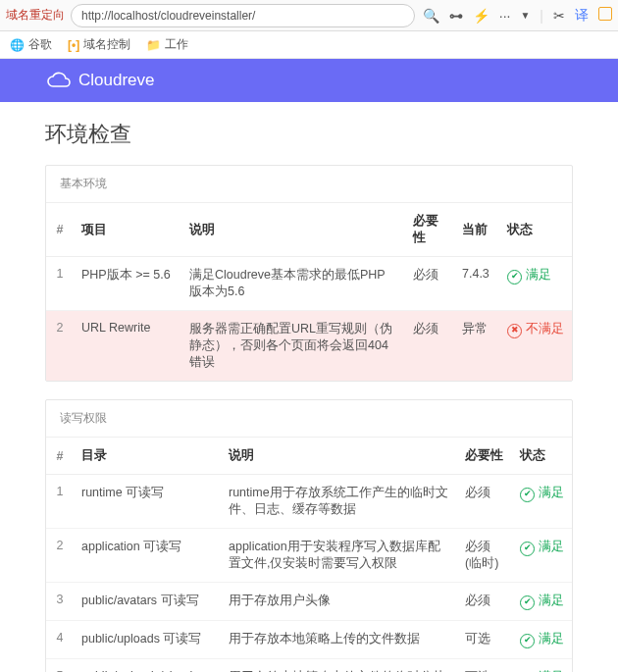 The image size is (618, 672). I want to click on col-cur: 当前, so click(477, 230).